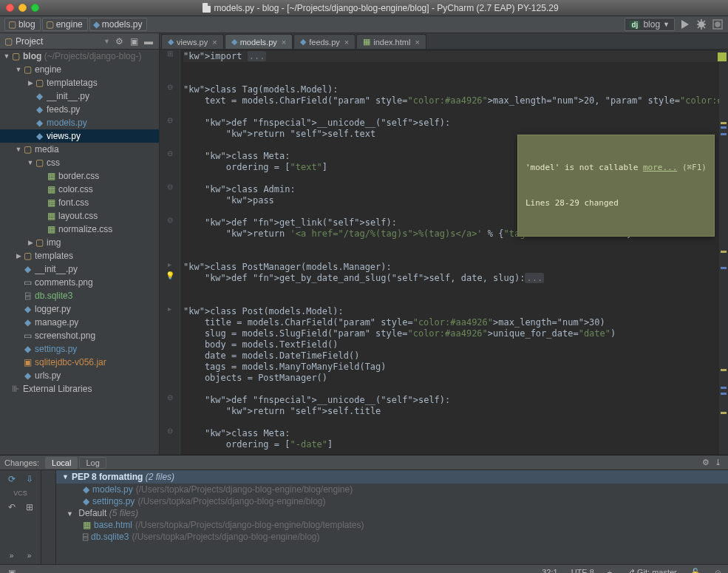  What do you see at coordinates (80, 216) in the screenshot?
I see `tree-item-layout-css: ▦layout.css` at bounding box center [80, 216].